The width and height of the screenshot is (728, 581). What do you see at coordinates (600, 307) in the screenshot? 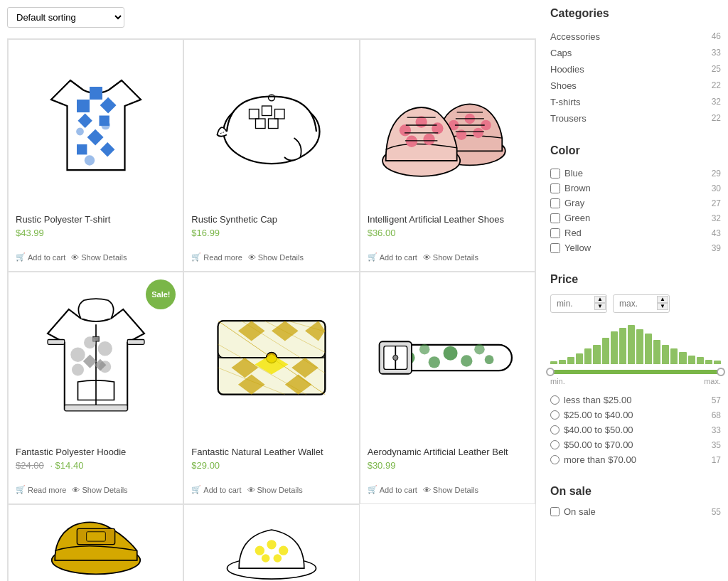
I see `price-min-down: ▼` at bounding box center [600, 307].